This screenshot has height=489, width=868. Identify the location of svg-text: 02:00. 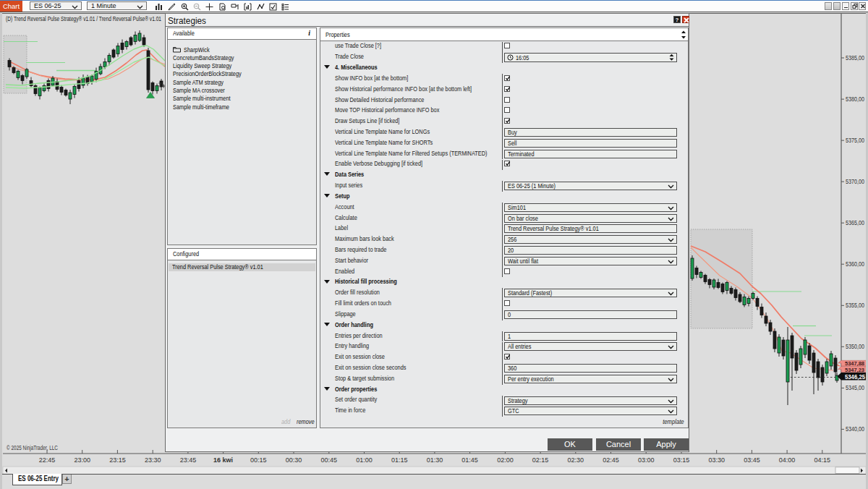
(505, 460).